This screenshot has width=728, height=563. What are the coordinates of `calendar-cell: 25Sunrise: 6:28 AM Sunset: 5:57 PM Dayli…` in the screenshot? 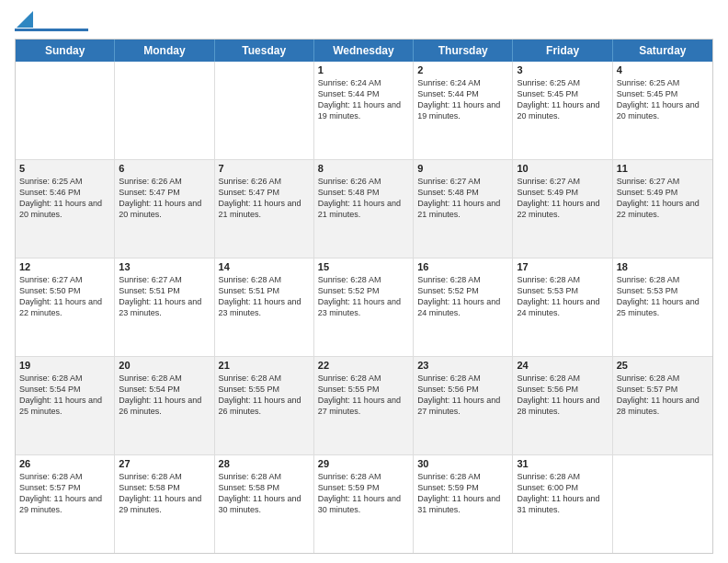 It's located at (663, 406).